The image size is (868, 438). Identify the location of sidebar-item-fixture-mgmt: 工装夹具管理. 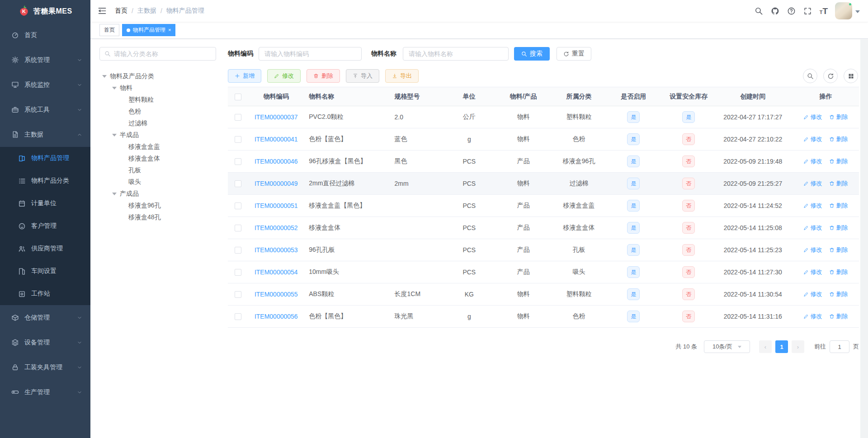
(45, 367).